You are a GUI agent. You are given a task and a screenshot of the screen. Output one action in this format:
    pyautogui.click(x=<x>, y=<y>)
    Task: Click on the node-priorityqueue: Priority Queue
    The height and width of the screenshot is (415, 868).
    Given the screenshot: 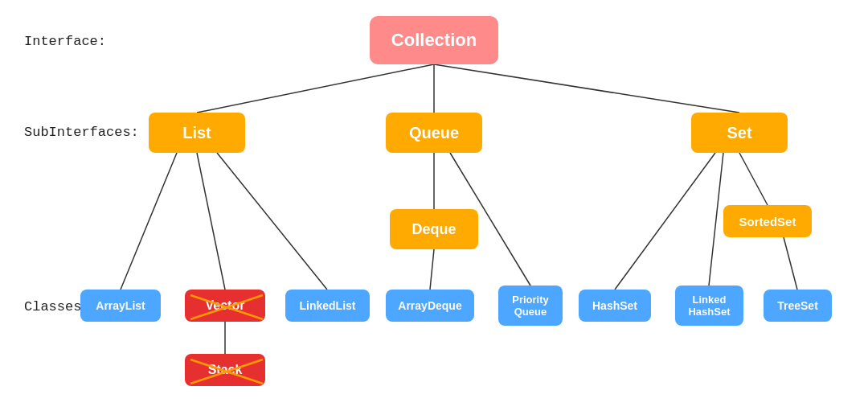 What is the action you would take?
    pyautogui.click(x=530, y=306)
    